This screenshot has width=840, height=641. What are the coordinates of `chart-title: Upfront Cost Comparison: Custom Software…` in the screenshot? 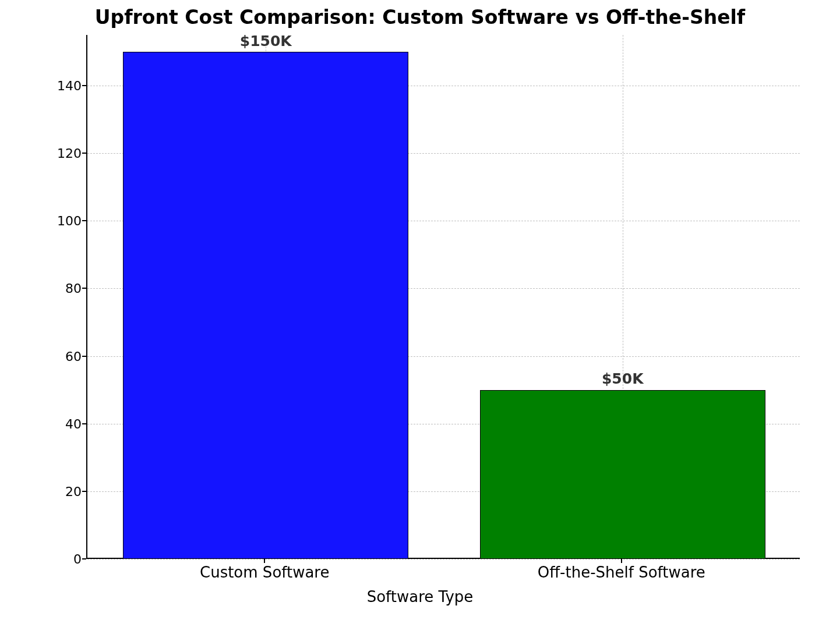 It's located at (420, 17).